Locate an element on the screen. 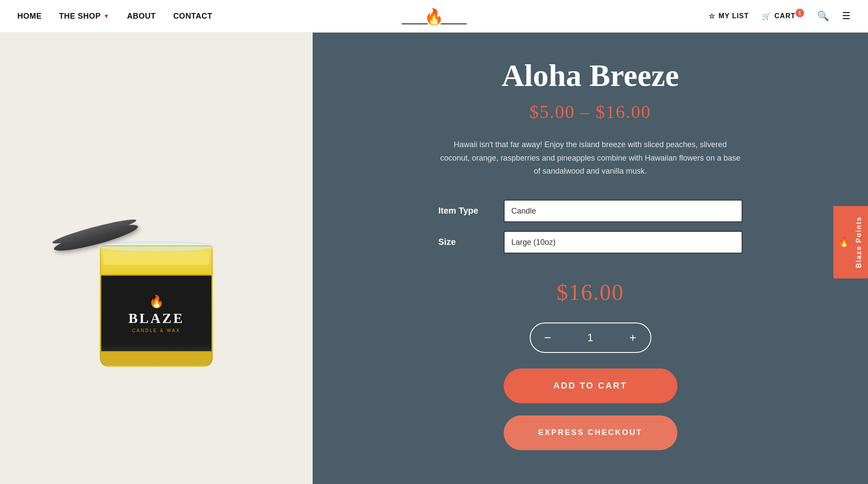  product-price-single: $16.00 is located at coordinates (591, 293).